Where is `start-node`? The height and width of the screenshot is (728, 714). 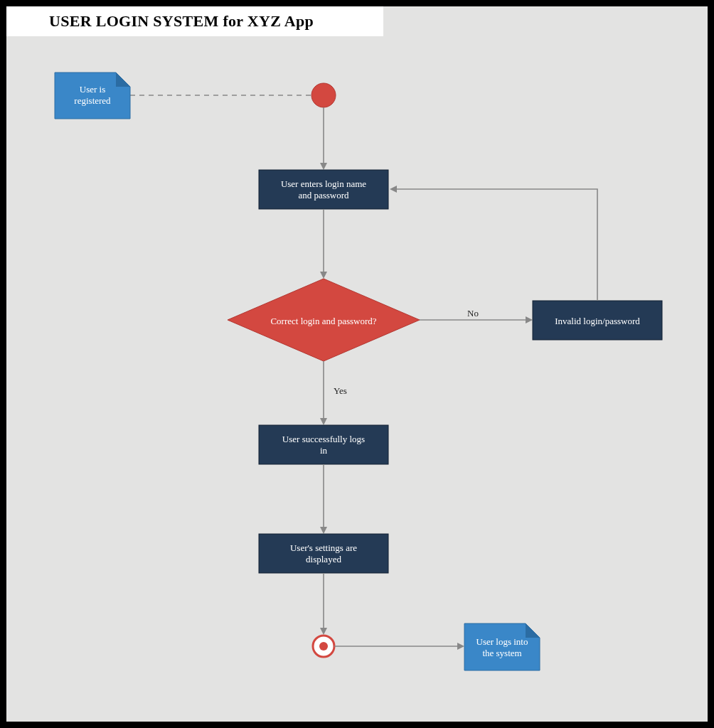 start-node is located at coordinates (324, 95).